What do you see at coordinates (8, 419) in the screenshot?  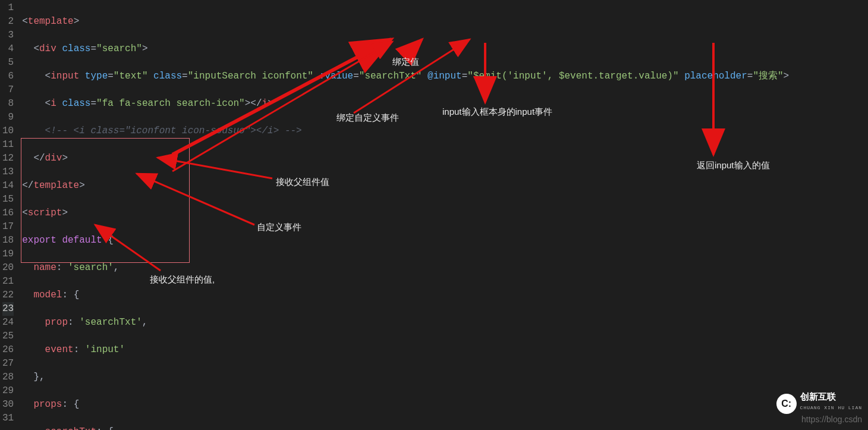 I see `line-number: 31` at bounding box center [8, 419].